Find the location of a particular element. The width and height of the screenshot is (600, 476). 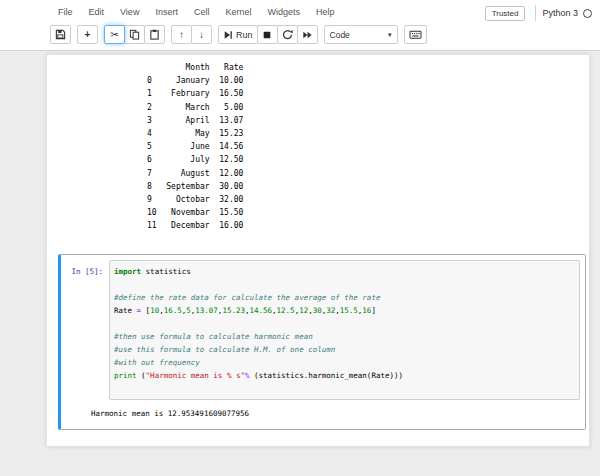

fast-forward-icon is located at coordinates (308, 35).